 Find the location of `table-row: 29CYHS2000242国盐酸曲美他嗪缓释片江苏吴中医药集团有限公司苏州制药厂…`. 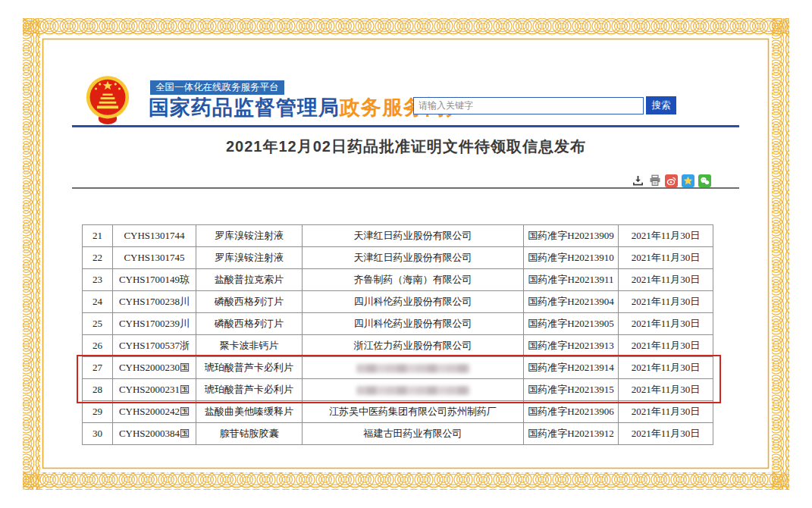

table-row: 29CYHS2000242国盐酸曲美他嗪缓释片江苏吴中医药集团有限公司苏州制药厂… is located at coordinates (398, 412).